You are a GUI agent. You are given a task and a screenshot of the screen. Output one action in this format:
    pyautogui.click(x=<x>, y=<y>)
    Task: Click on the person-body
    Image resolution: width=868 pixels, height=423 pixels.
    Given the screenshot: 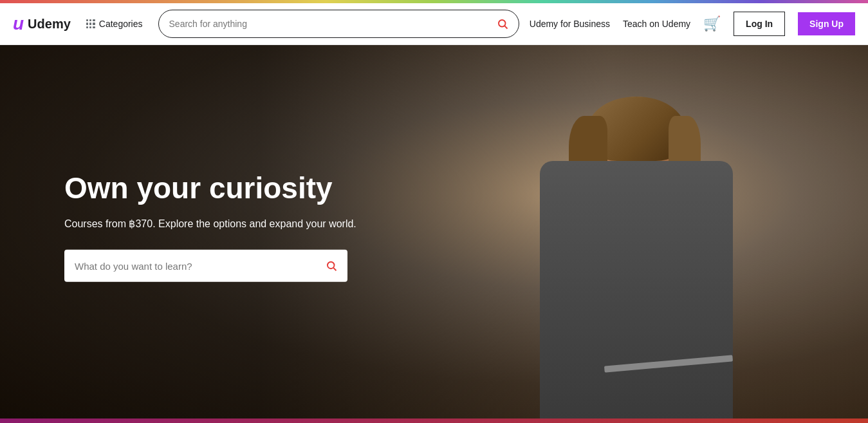 What is the action you would take?
    pyautogui.click(x=636, y=290)
    